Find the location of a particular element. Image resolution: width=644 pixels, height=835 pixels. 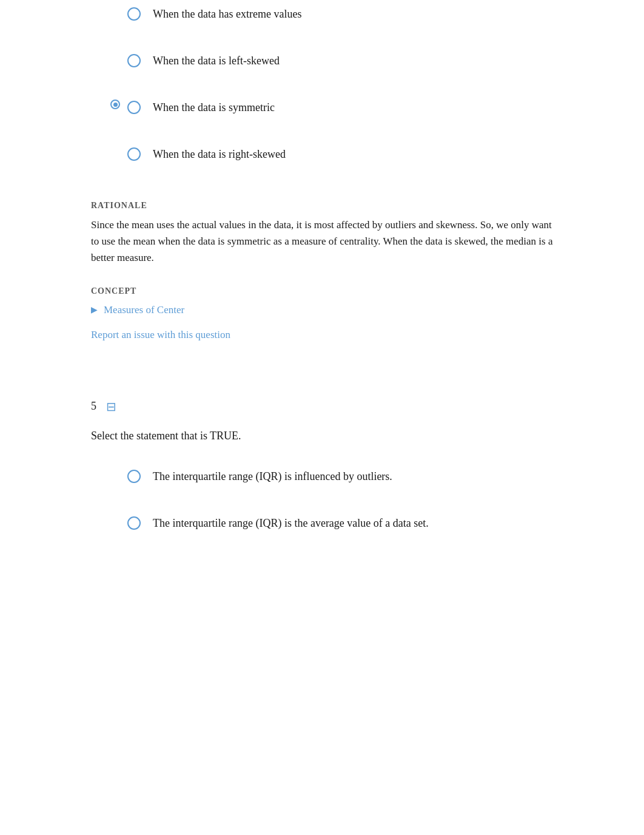

radio-button-5a is located at coordinates (134, 476).